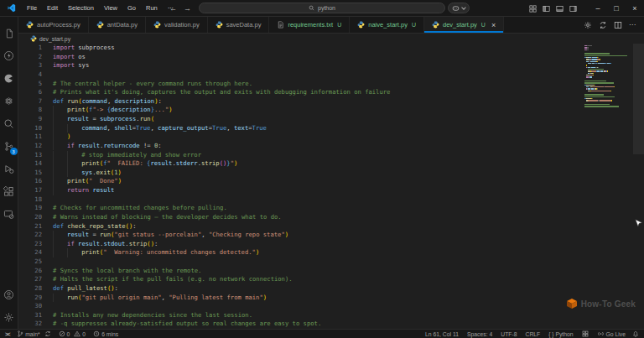 This screenshot has width=644, height=338. Describe the element at coordinates (9, 317) in the screenshot. I see `sidebar-item-settings` at that location.